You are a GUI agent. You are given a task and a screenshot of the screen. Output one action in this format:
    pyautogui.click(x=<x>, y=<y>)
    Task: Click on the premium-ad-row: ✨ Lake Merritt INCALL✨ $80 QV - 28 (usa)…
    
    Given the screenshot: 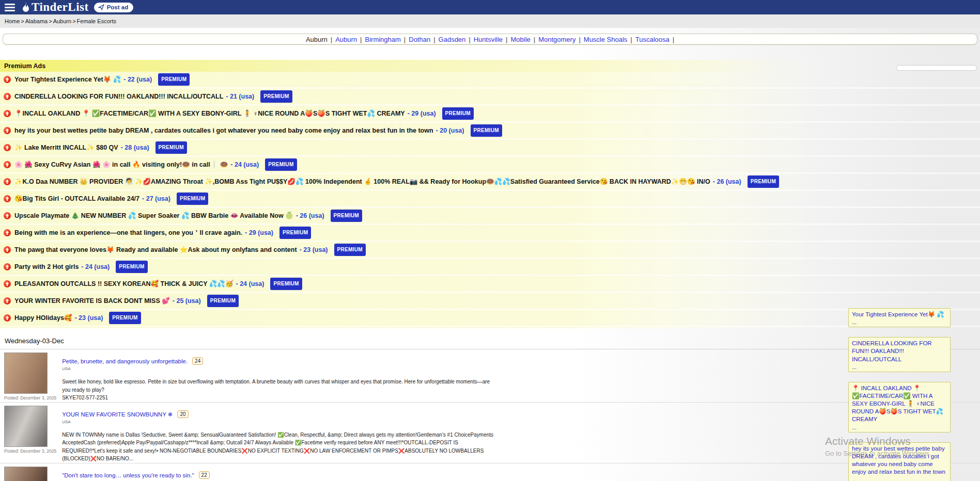 What is the action you would take?
    pyautogui.click(x=490, y=149)
    